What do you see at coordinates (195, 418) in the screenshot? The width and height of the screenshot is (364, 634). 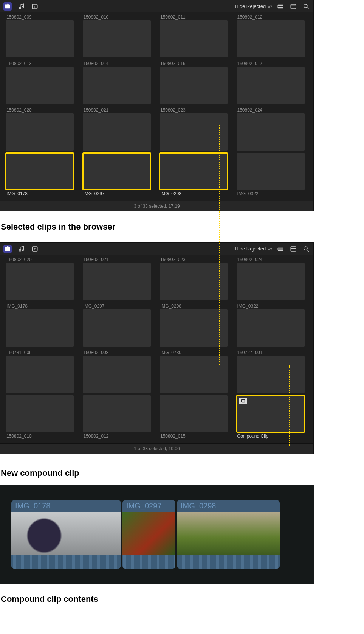 I see `clip-item: 150802_015` at bounding box center [195, 418].